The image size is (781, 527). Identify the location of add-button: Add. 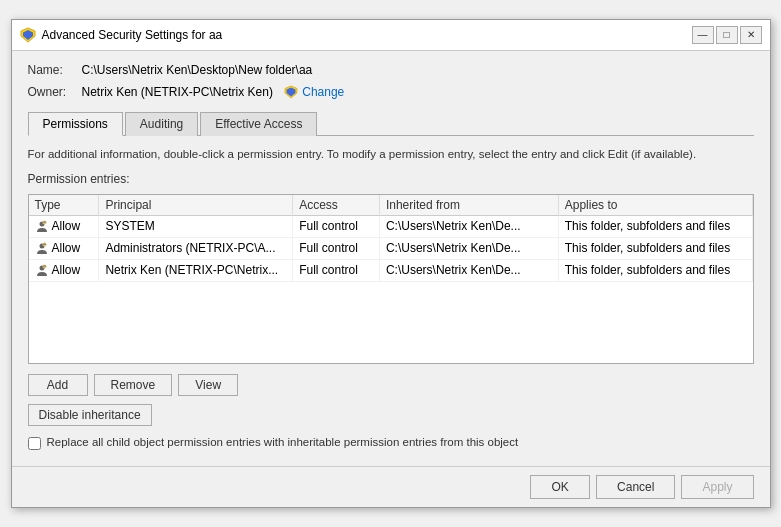
(58, 385).